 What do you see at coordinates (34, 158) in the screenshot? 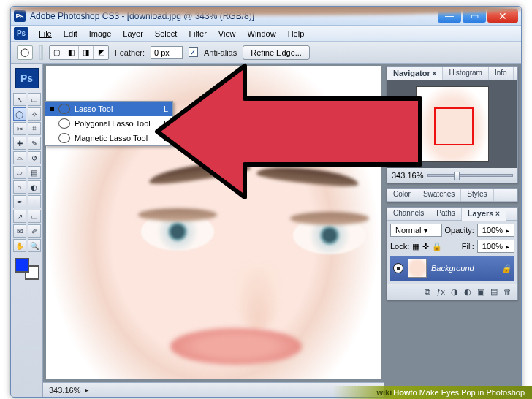
I see `history-brush-tool: ↺` at bounding box center [34, 158].